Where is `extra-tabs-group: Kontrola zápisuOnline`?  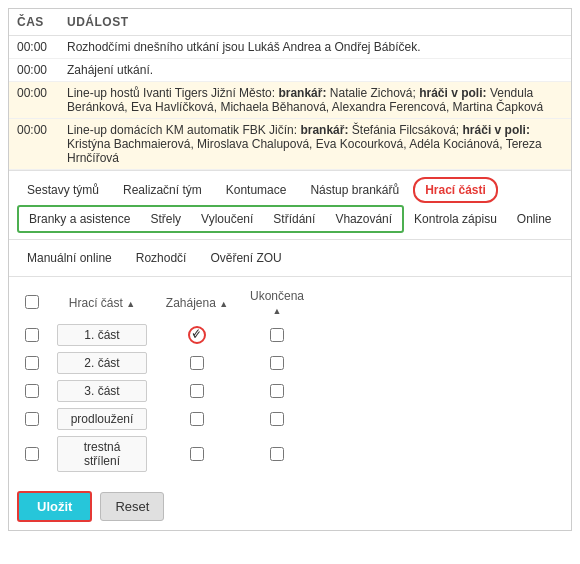 extra-tabs-group: Kontrola zápisuOnline is located at coordinates (482, 219).